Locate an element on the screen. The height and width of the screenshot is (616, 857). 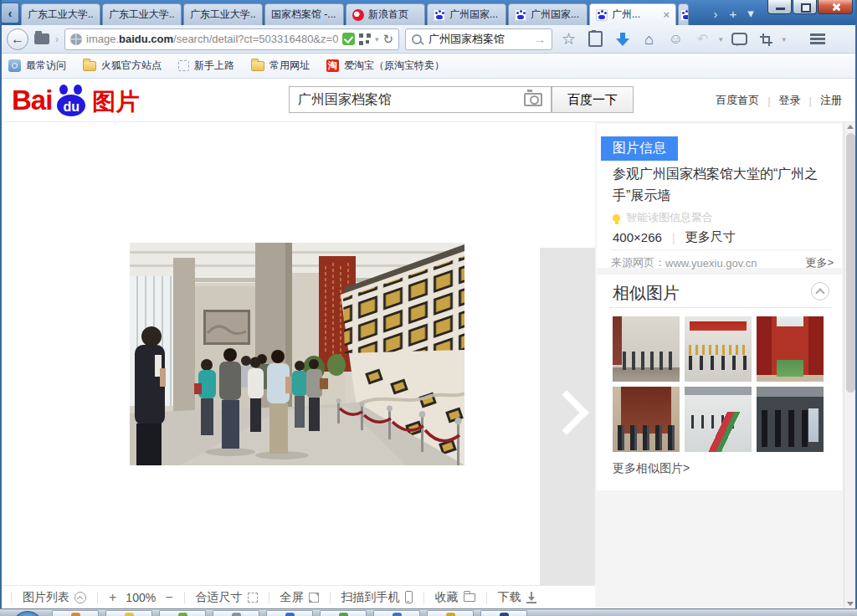
feedback-smiley-icon: ☺ is located at coordinates (676, 39).